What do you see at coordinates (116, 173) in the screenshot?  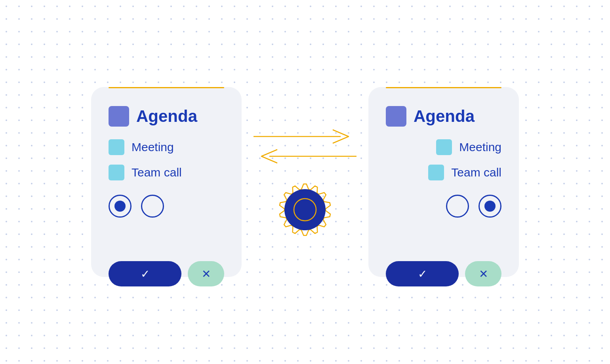 I see `left-teamcall-square` at bounding box center [116, 173].